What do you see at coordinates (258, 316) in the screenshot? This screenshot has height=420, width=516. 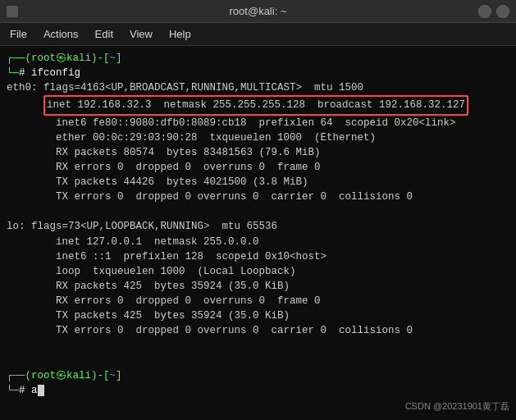 I see `output-lo-tx-packets: TX packets 425 bytes 35924 (35.0 KiB)` at bounding box center [258, 316].